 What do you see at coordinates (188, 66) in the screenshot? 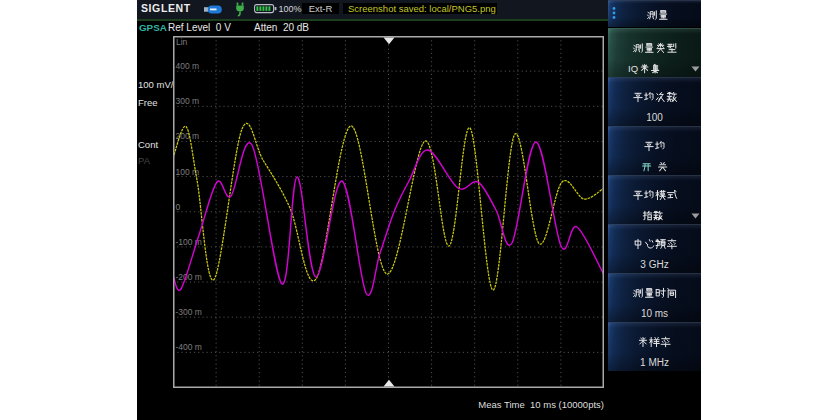
I see `svg-text: 400 m` at bounding box center [188, 66].